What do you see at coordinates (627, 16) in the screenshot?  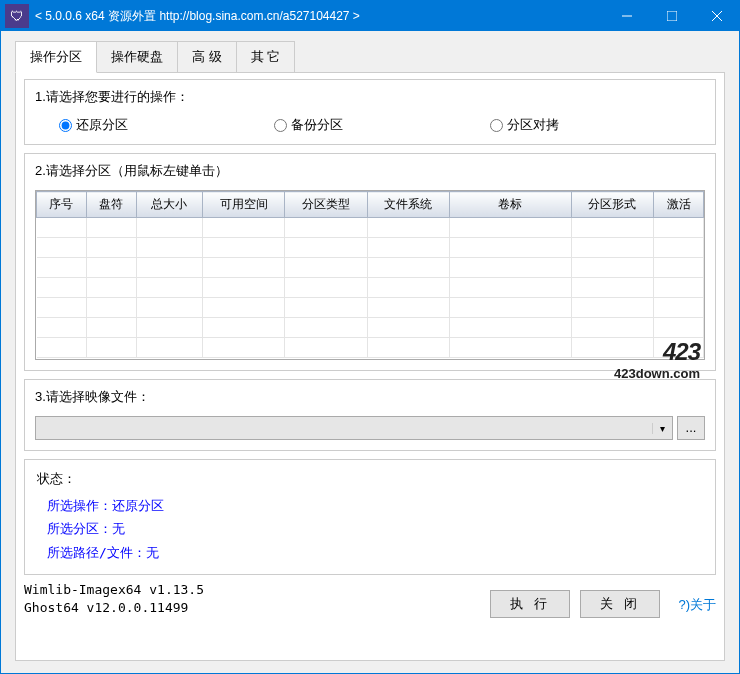 I see `minimize-icon` at bounding box center [627, 16].